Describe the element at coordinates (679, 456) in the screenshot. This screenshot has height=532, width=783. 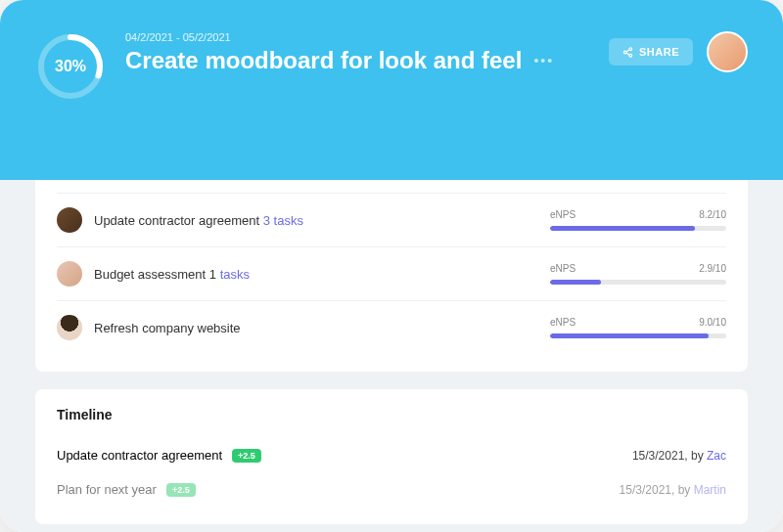
I see `timeline-meta: 15/3/2021, by Zac` at that location.